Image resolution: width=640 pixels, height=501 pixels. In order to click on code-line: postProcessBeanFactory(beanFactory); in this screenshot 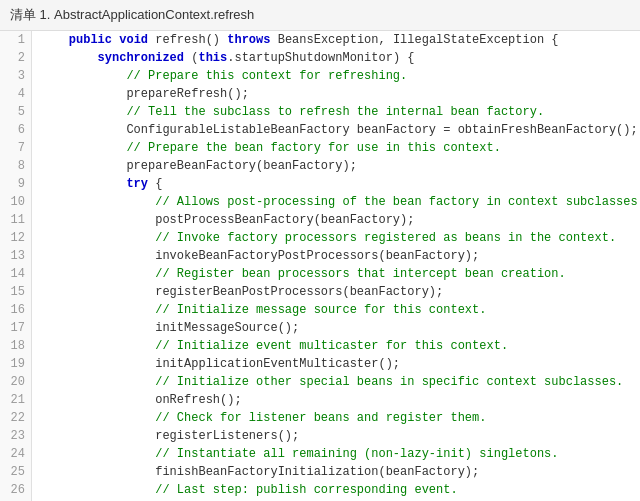, I will do `click(340, 220)`.